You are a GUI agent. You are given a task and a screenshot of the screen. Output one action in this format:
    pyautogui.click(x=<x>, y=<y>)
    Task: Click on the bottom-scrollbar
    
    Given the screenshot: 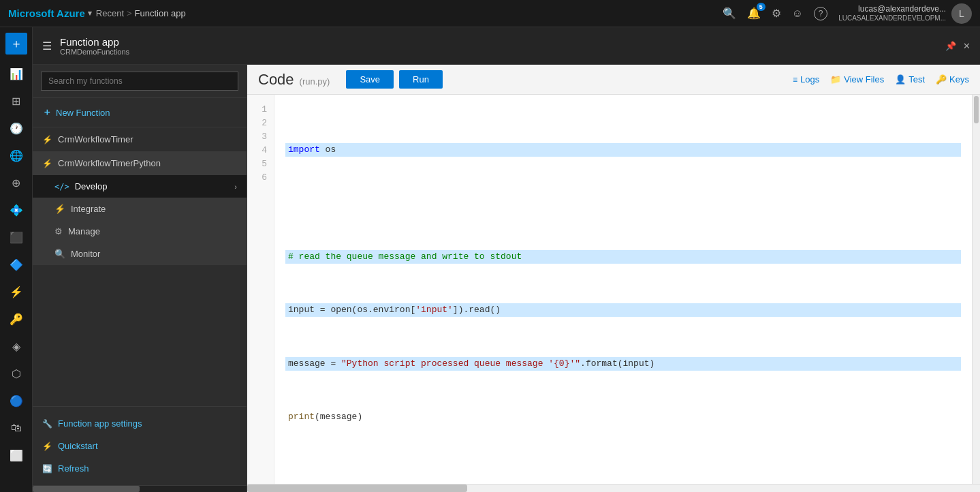 What is the action you would take?
    pyautogui.click(x=614, y=488)
    